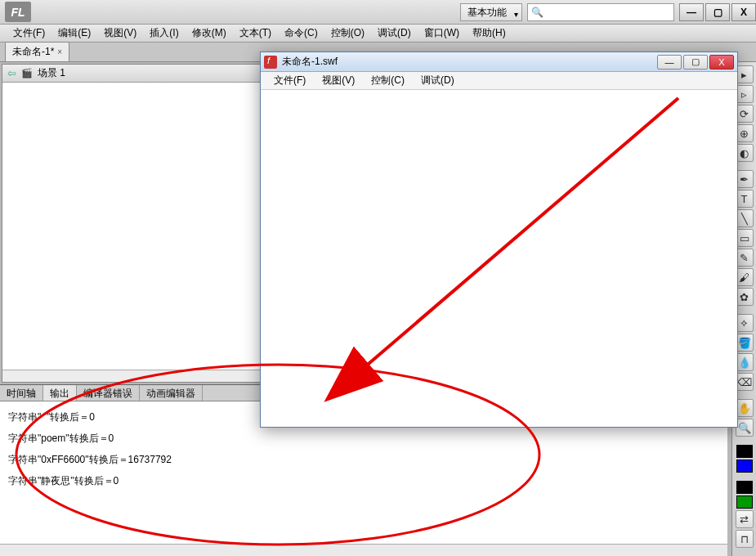 The width and height of the screenshot is (756, 556). What do you see at coordinates (33, 52) in the screenshot?
I see `document-tab-label: 未命名-1*` at bounding box center [33, 52].